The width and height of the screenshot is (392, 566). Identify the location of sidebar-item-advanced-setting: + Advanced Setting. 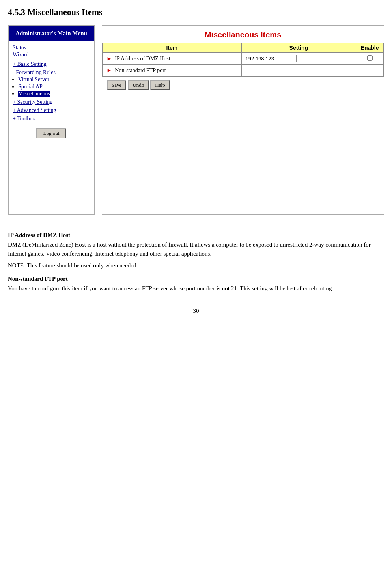
(35, 110).